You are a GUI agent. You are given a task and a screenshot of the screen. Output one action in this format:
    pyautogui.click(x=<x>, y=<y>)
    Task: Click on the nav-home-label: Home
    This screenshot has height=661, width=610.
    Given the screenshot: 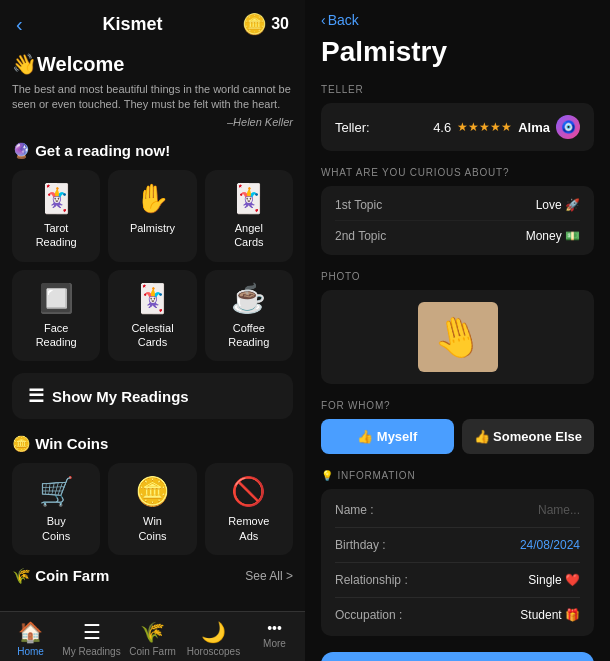 What is the action you would take?
    pyautogui.click(x=30, y=652)
    